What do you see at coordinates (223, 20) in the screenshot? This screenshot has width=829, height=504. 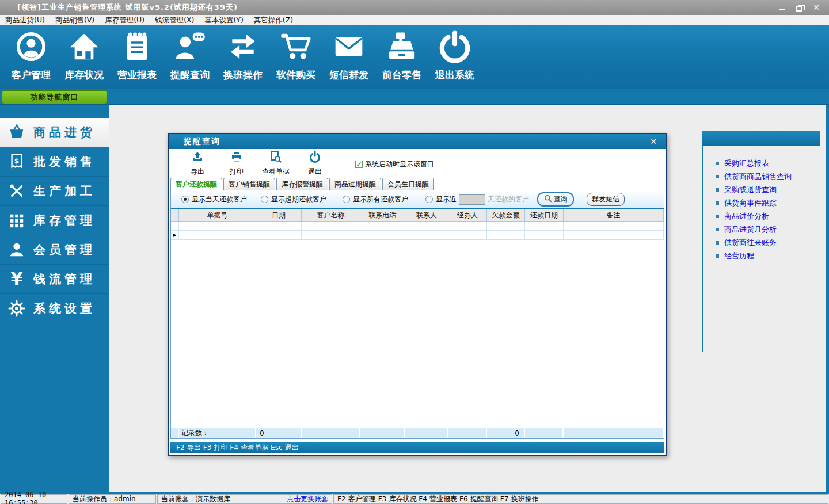 I see `menu-item-settings: 基本设置(Y)` at bounding box center [223, 20].